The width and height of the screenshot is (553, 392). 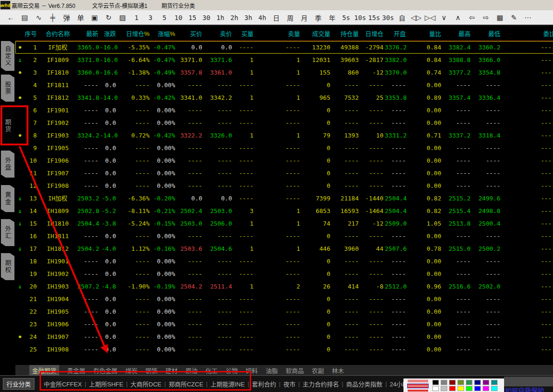 I want to click on bottom-item-czce: 郑商所CZCE, so click(x=186, y=384).